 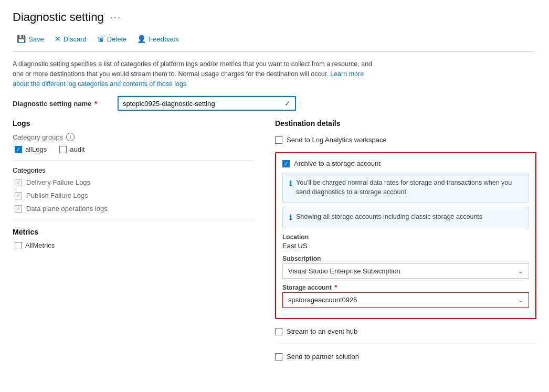 I want to click on event-hub-checkbox-icon, so click(x=279, y=332).